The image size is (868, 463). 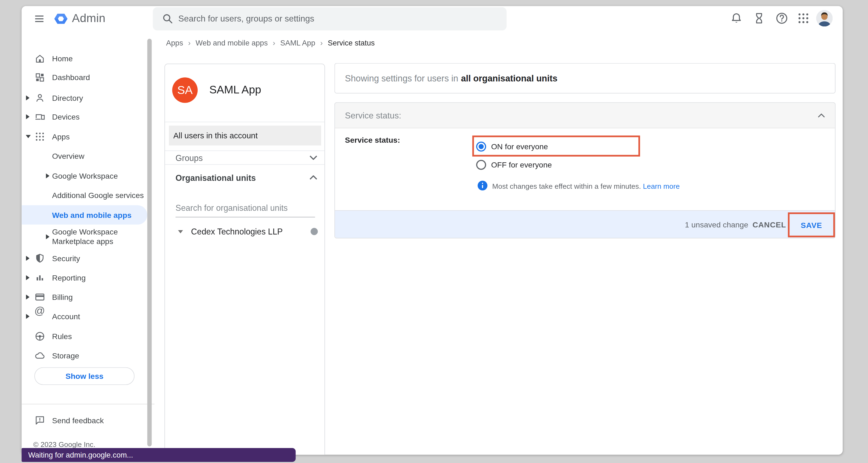 I want to click on sidebar-item-overview: Overview, so click(x=88, y=156).